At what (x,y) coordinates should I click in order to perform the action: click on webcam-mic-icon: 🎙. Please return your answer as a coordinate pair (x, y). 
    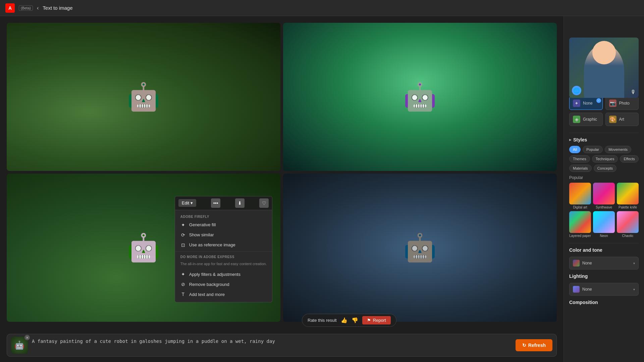
    Looking at the image, I should click on (633, 92).